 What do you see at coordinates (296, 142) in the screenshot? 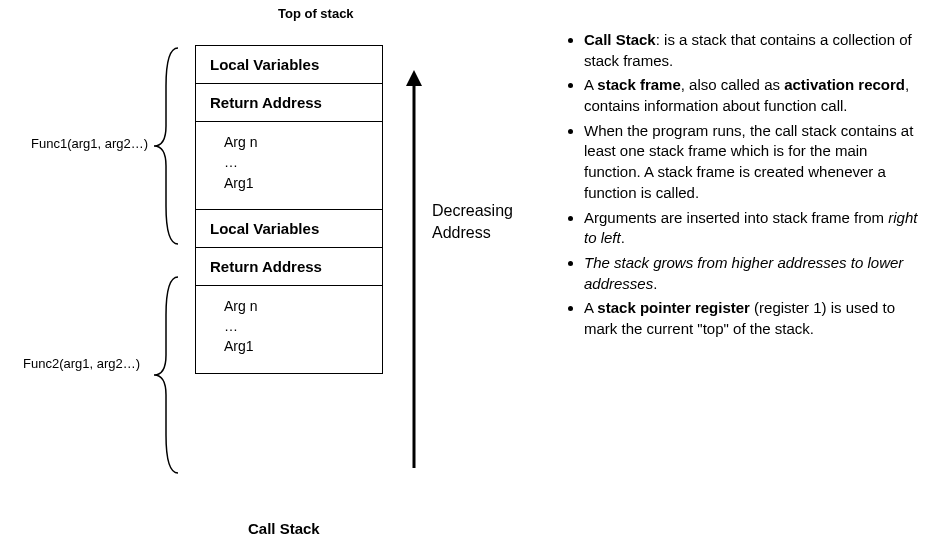
I see `frame1-argn: Arg n` at bounding box center [296, 142].